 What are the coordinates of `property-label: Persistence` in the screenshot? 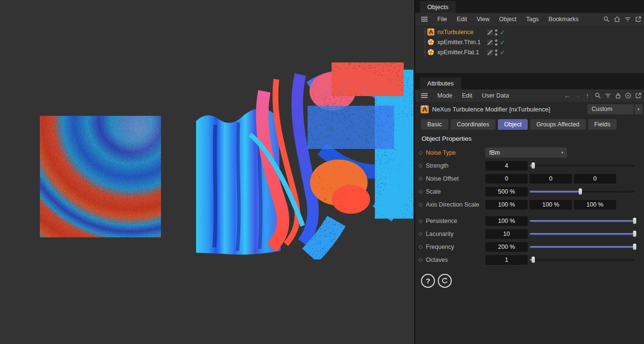 It's located at (456, 221).